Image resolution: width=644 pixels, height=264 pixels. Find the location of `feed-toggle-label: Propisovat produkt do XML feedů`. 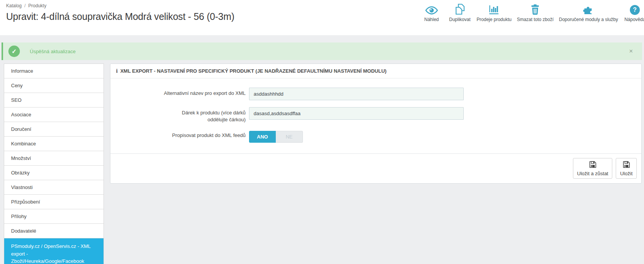

feed-toggle-label: Propisovat produkt do XML feedů is located at coordinates (205, 134).